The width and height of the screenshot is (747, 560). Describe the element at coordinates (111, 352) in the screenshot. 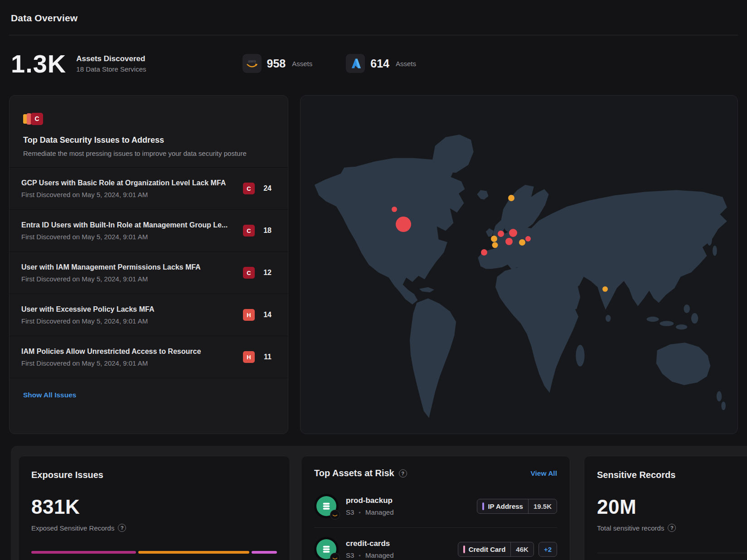

I see `issue-title: IAM Policies Allow Unrestricted Access t…` at that location.